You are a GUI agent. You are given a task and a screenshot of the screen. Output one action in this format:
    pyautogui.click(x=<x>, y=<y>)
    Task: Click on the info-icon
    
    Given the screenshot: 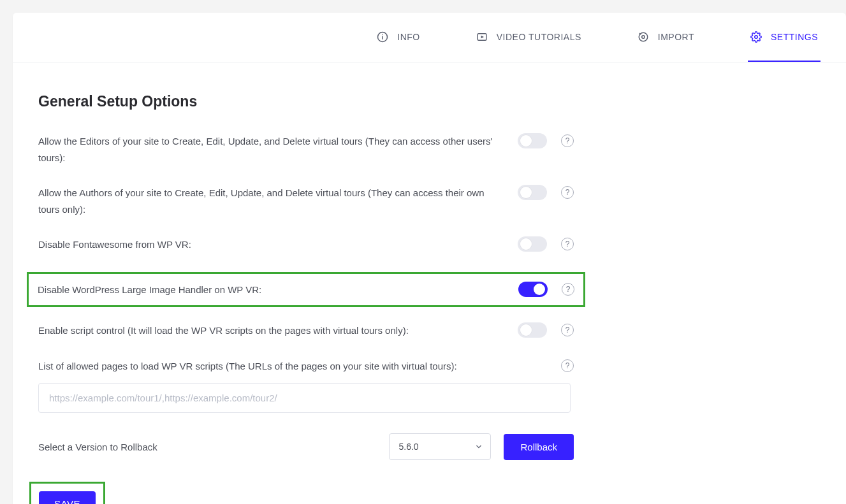 What is the action you would take?
    pyautogui.click(x=383, y=37)
    